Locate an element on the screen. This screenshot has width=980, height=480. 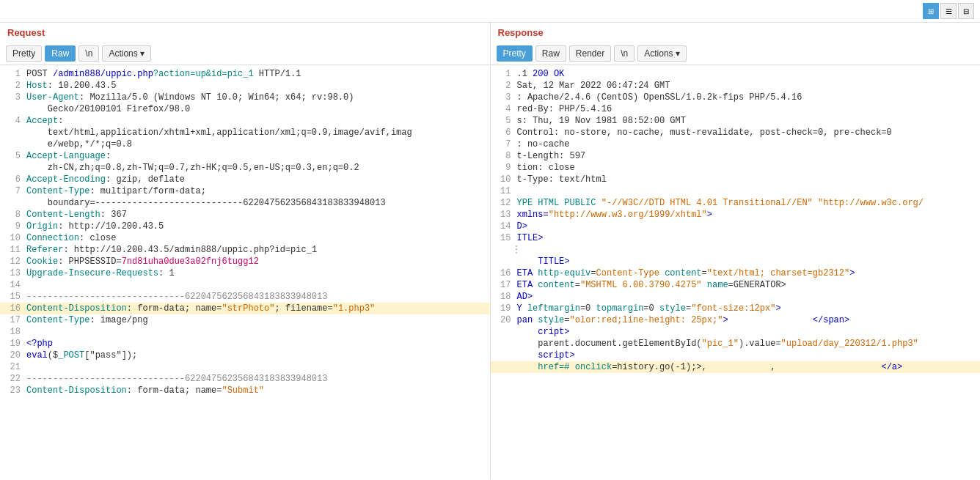
line-number: 22 is located at coordinates (12, 379).